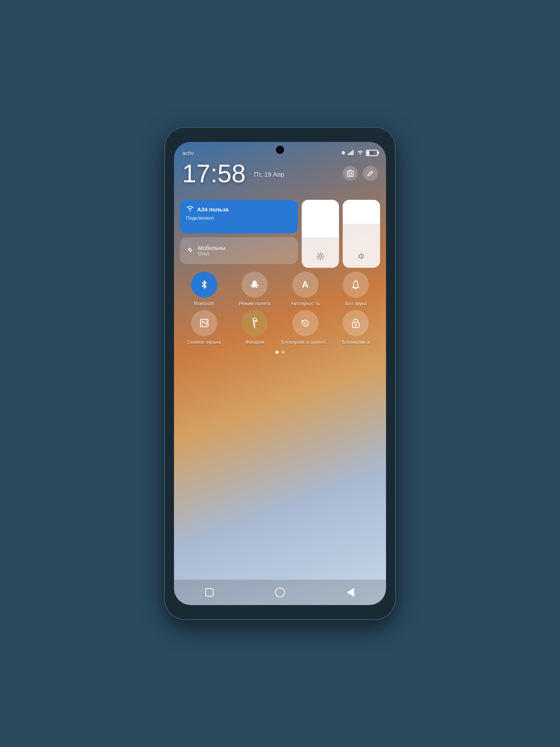 The height and width of the screenshot is (747, 560). Describe the element at coordinates (305, 328) in the screenshot. I see `rotation-lock-toggle: Блокировк а ориент...` at that location.